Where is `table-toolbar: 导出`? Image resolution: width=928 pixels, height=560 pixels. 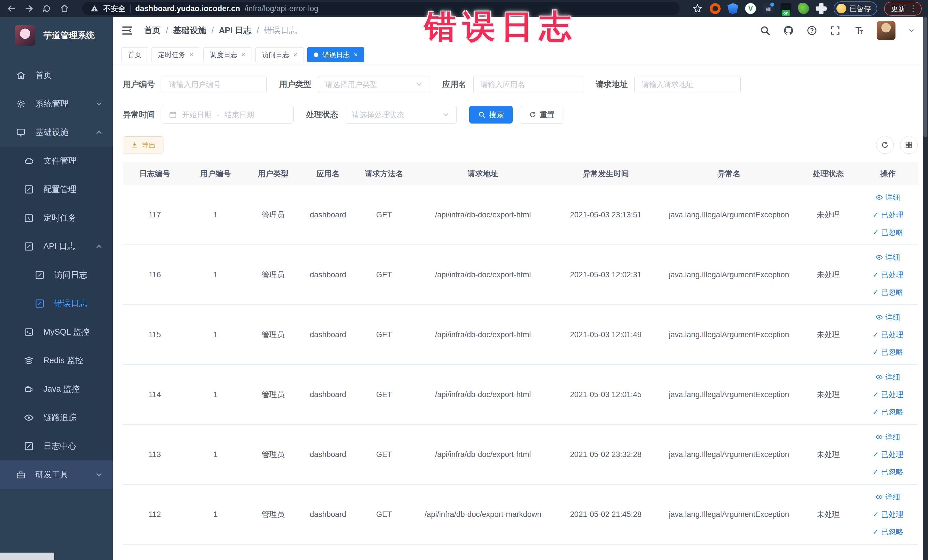 table-toolbar: 导出 is located at coordinates (520, 145).